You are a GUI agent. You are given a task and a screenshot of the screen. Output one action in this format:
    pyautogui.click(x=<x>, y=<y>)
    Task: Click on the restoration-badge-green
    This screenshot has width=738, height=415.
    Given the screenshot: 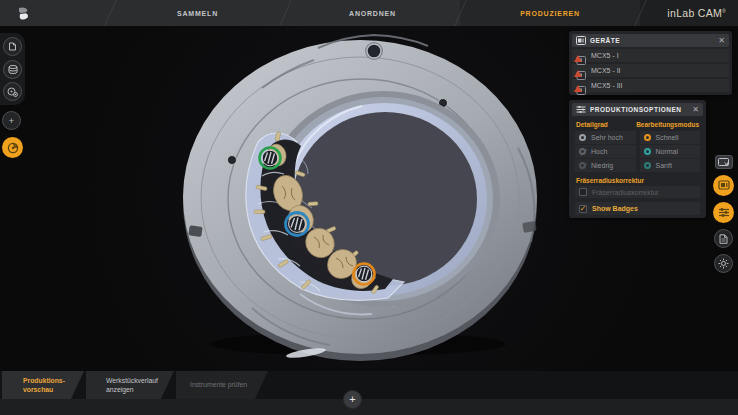 What is the action you would take?
    pyautogui.click(x=270, y=158)
    